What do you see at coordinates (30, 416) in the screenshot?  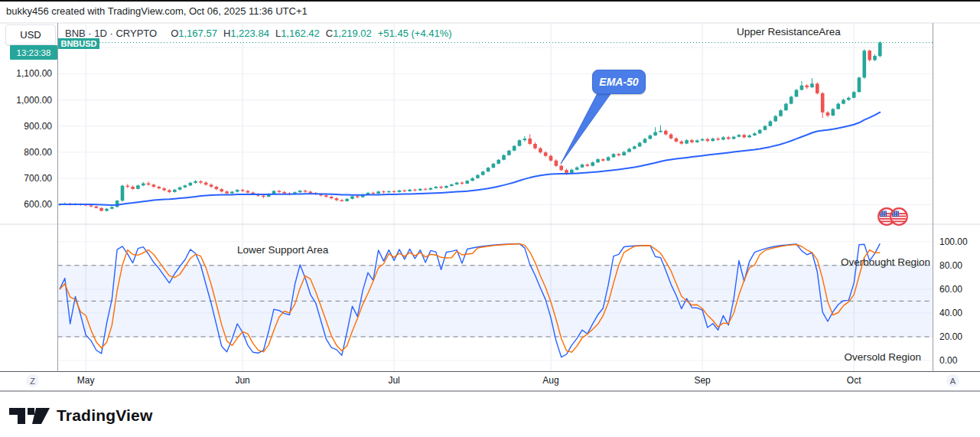 I see `tradingview-logomark` at bounding box center [30, 416].